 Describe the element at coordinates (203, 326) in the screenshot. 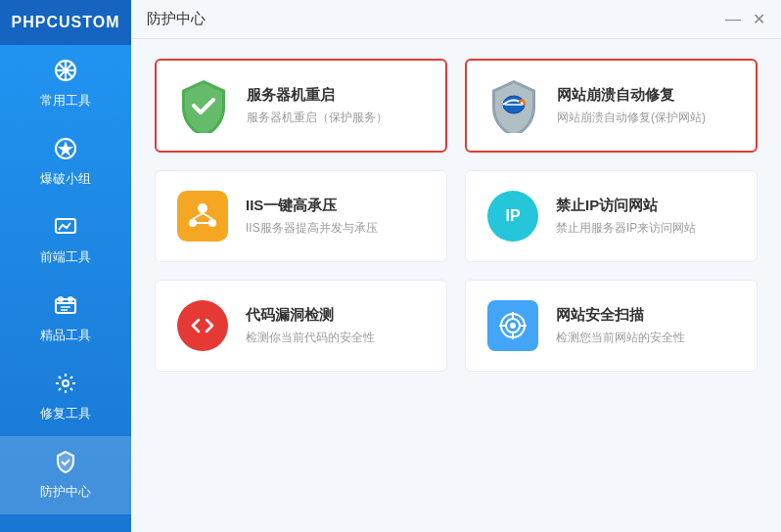

I see `code-icon` at that location.